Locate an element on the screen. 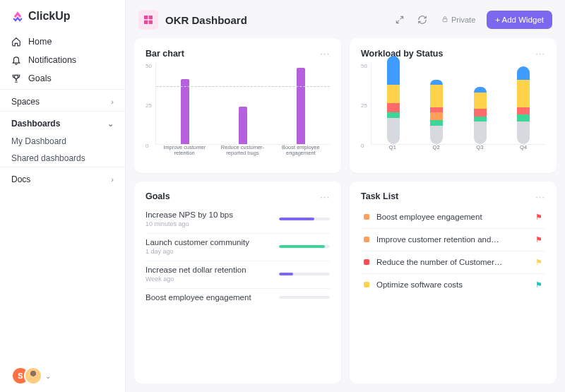 The height and width of the screenshot is (392, 565). section-title: Dashboards is located at coordinates (35, 124).